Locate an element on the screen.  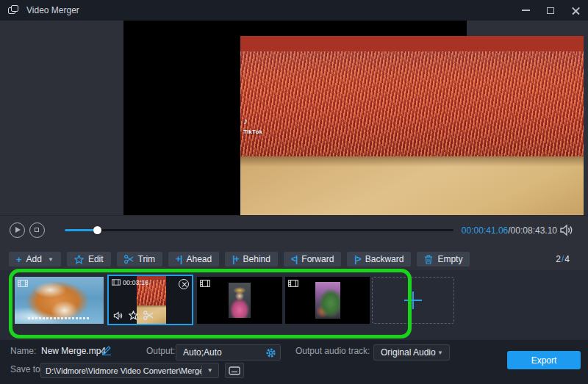
output-format-value: Auto;Auto is located at coordinates (203, 352).